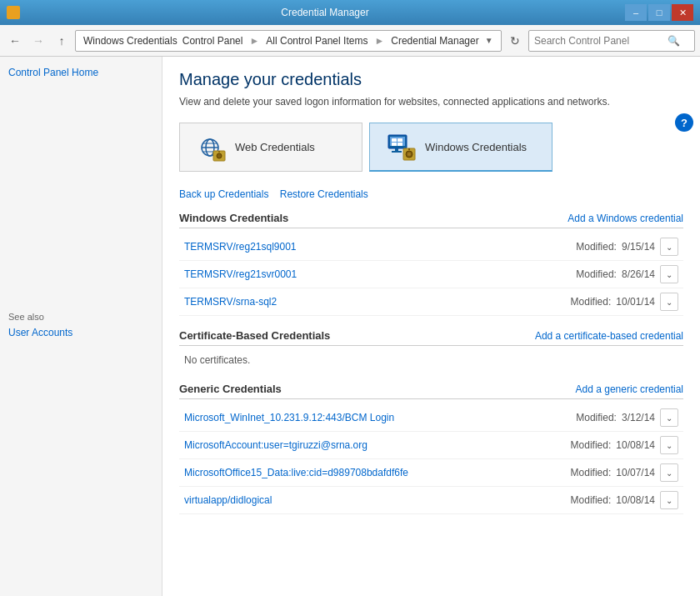  I want to click on credential-info: Modified: 10/01/14 ⌄, so click(625, 302).